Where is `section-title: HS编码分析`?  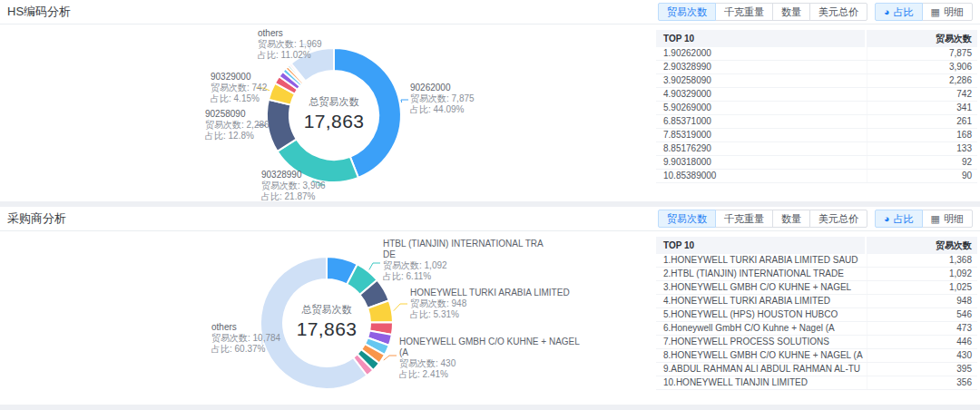
section-title: HS编码分析 is located at coordinates (39, 12).